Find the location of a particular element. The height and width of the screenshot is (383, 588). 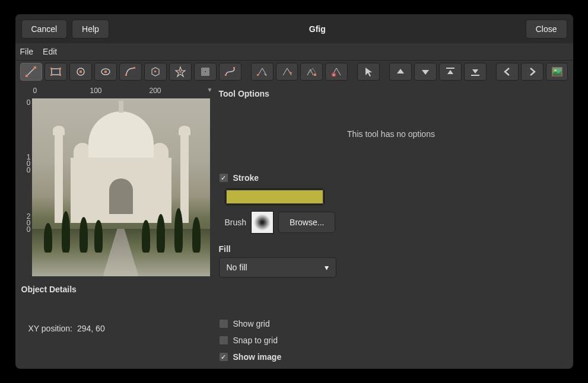

menubar: File Edit is located at coordinates (294, 52).